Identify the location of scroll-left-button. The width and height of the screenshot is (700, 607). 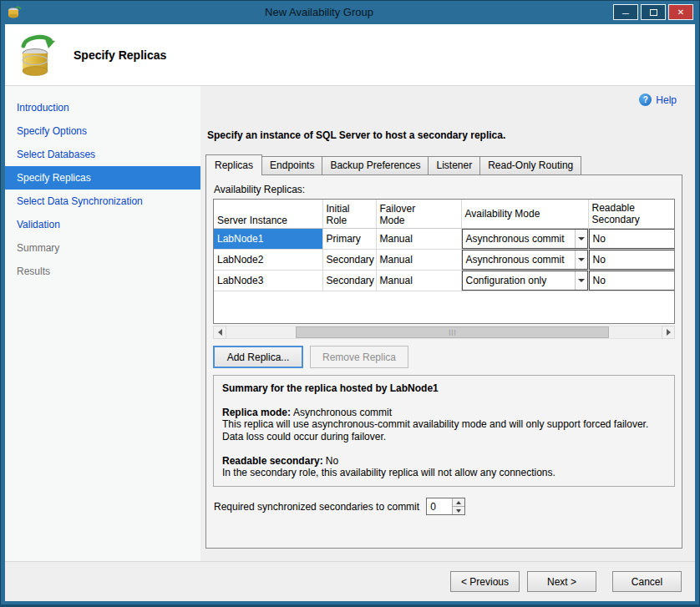
(220, 332).